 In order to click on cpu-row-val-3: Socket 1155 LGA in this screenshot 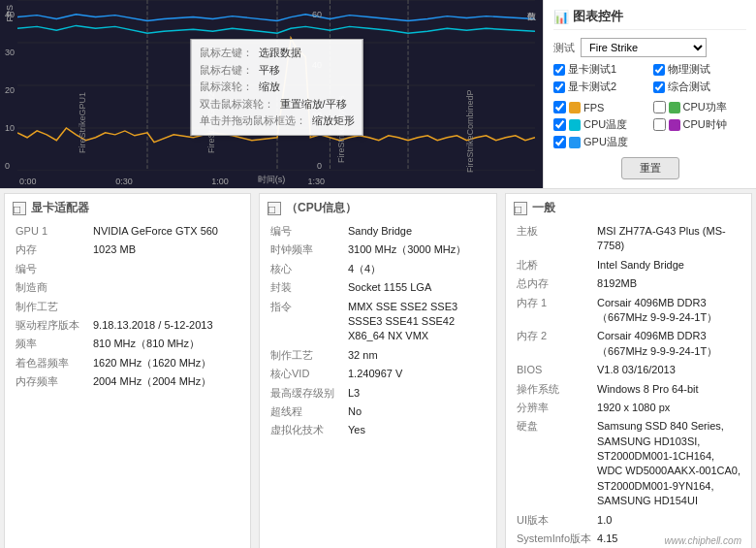, I will do `click(417, 287)`.